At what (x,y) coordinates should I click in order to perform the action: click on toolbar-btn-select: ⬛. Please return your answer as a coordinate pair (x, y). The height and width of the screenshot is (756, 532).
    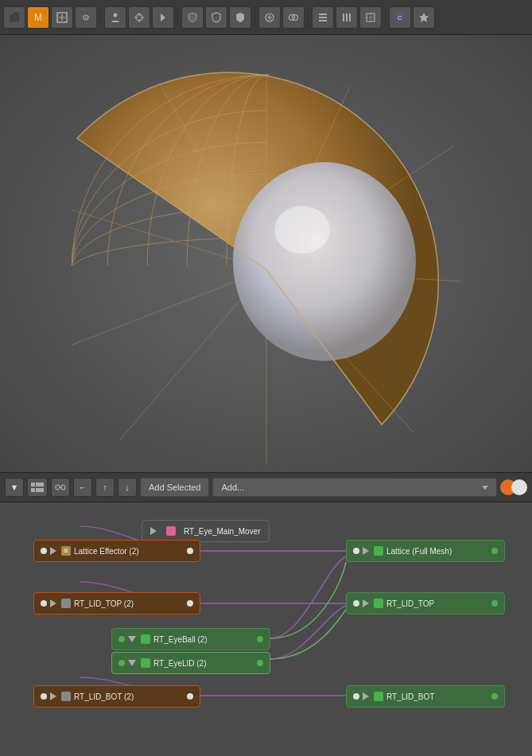
    Looking at the image, I should click on (14, 17).